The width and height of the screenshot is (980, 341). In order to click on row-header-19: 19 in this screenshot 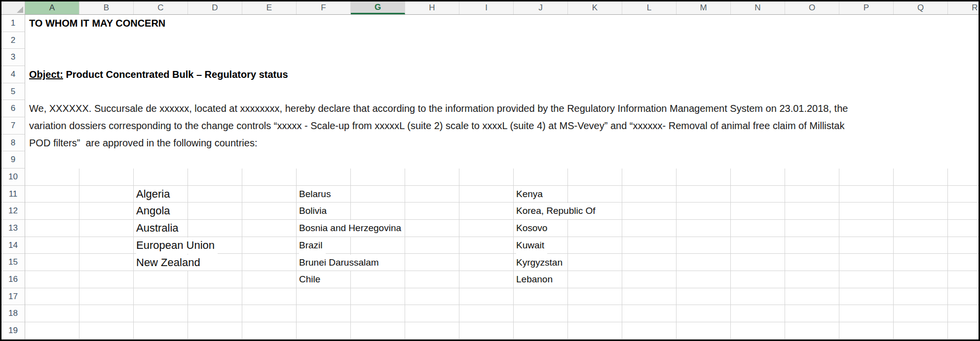, I will do `click(13, 331)`.